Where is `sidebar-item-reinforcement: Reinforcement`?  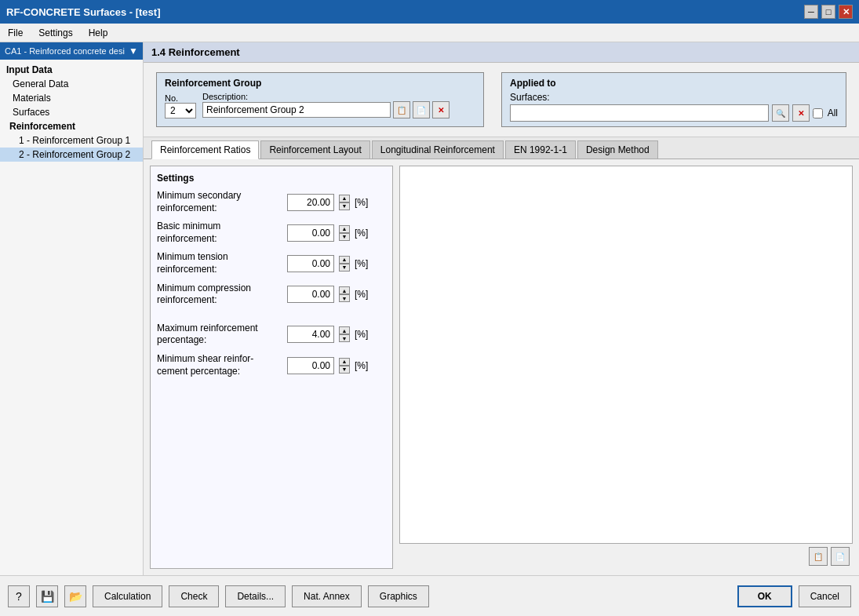 sidebar-item-reinforcement: Reinforcement is located at coordinates (71, 126).